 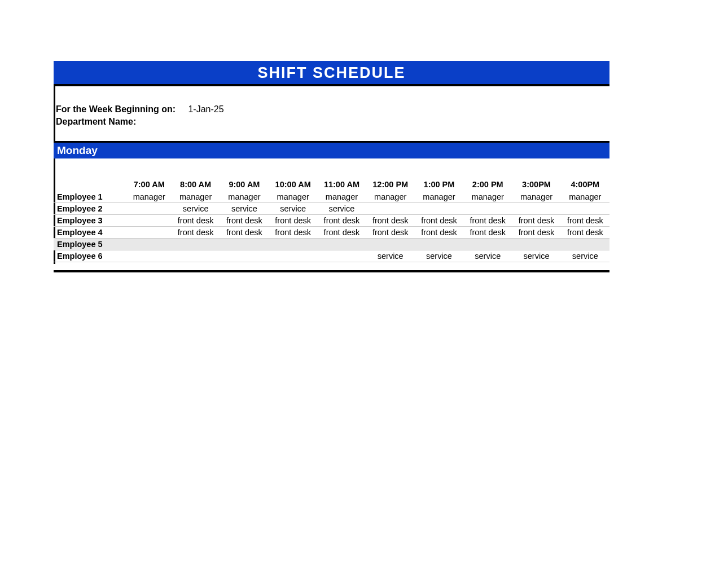 What do you see at coordinates (332, 115) in the screenshot?
I see `meta-block: For the Week Beginning on: 1-Jan-25 Depa…` at bounding box center [332, 115].